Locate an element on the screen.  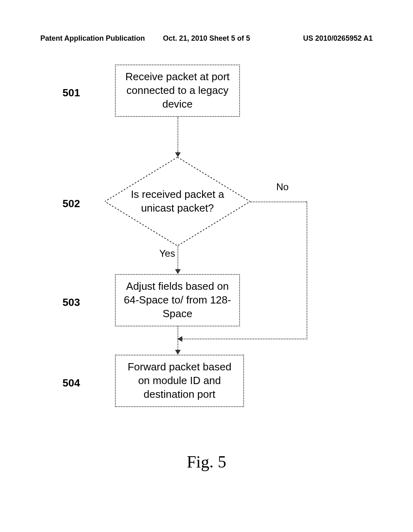
figure-caption: Fig. 5 is located at coordinates (206, 462).